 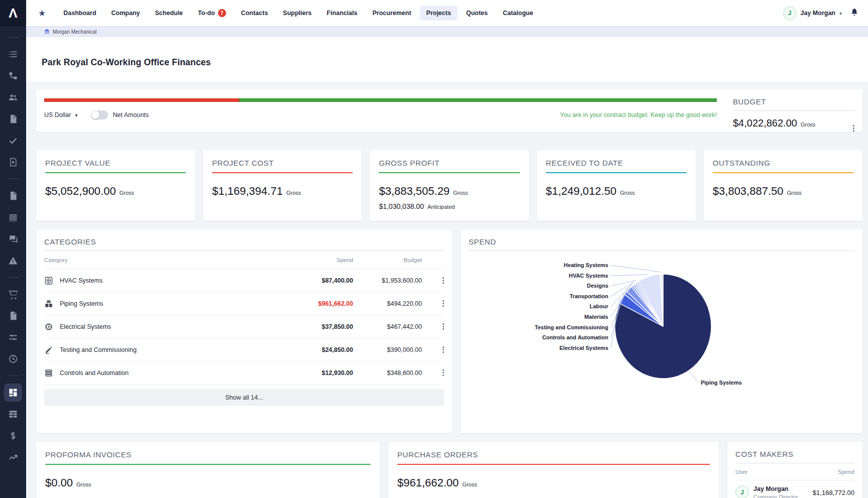 What do you see at coordinates (342, 13) in the screenshot?
I see `nav-item-label: Financials` at bounding box center [342, 13].